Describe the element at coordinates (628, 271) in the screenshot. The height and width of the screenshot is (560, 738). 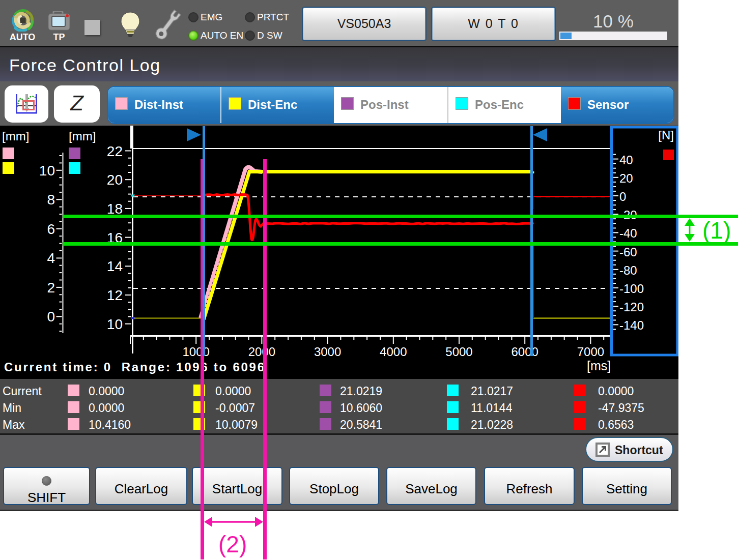
I see `svg-text: -80` at that location.